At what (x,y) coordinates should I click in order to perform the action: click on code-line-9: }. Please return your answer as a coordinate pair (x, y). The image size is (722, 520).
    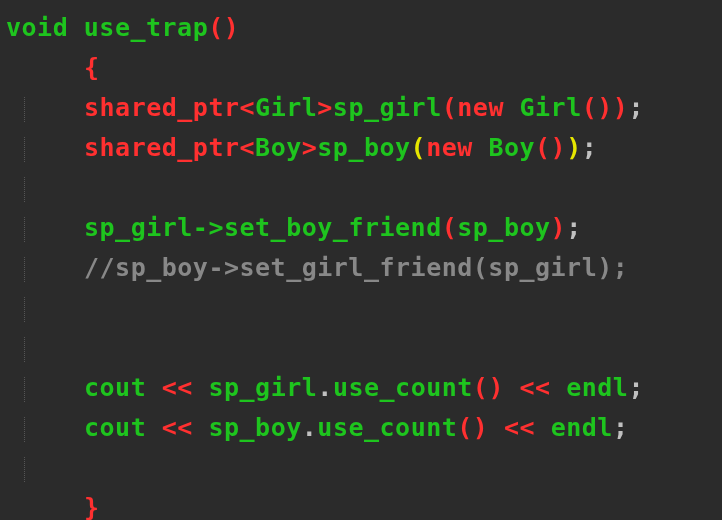
    Looking at the image, I should click on (361, 504).